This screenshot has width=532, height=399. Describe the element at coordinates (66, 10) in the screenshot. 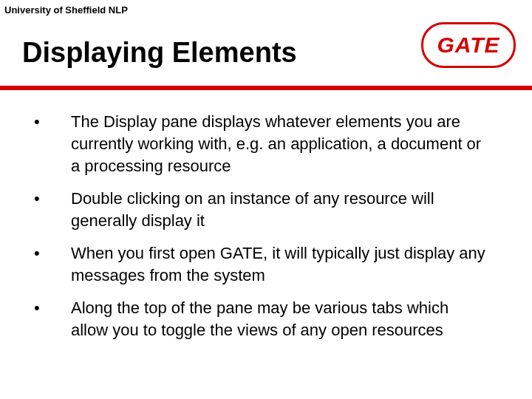

I see `header-org-label: University of Sheffield NLP` at that location.